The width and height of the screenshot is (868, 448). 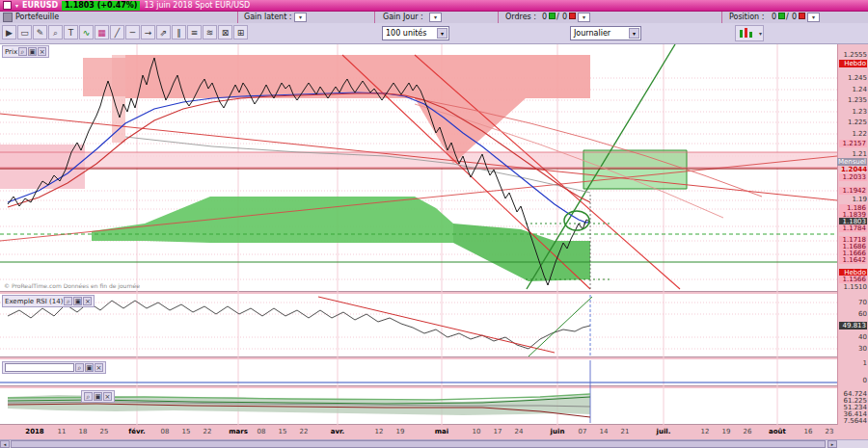 I want to click on delete-drawings-tool: ⊠, so click(x=226, y=33).